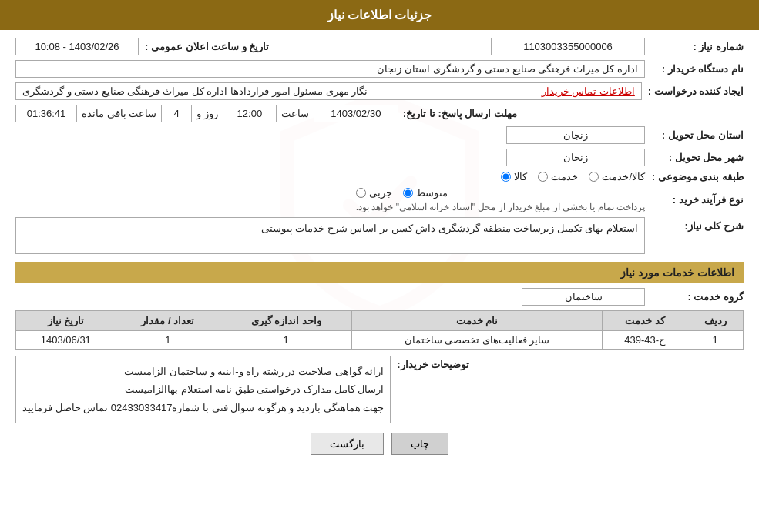  What do you see at coordinates (379, 297) in the screenshot?
I see `group-row: گروه خدمت : ساختمان` at bounding box center [379, 297].